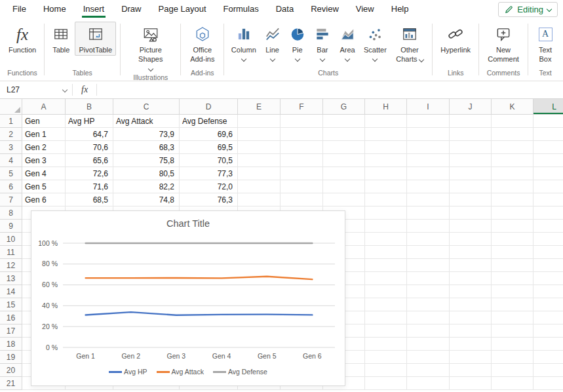 The image size is (563, 392). I want to click on cell-J18, so click(471, 344).